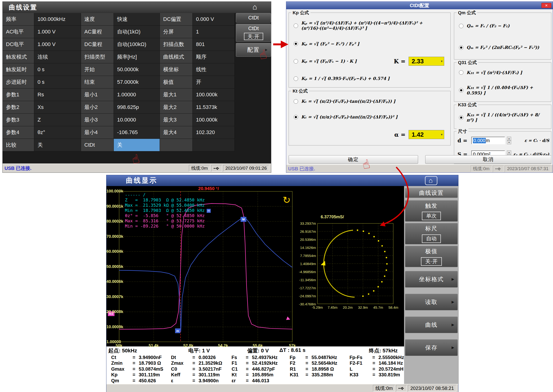 The height and width of the screenshot is (392, 553). I want to click on kt-formula-group: Kt 公式 Kₜ = √[ (π/2)·(Fₛ/Fₚ)·tan((π/2)·(Δ…, so click(370, 118).